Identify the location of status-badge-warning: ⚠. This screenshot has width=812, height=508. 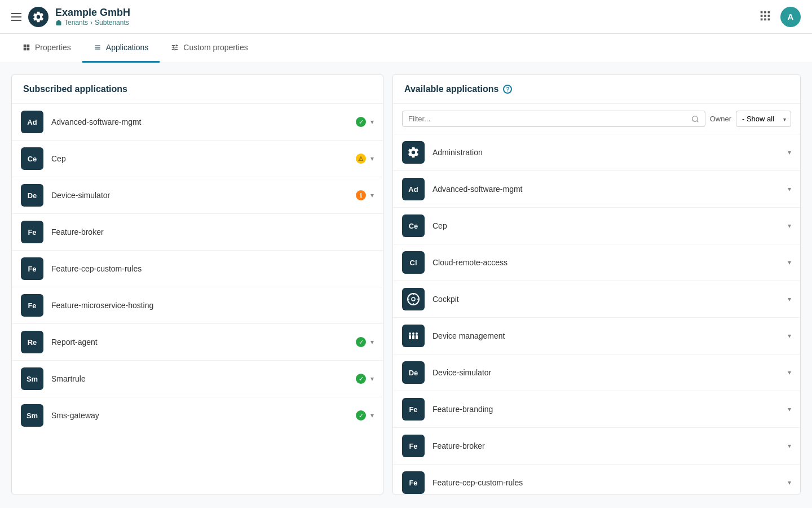
(361, 159).